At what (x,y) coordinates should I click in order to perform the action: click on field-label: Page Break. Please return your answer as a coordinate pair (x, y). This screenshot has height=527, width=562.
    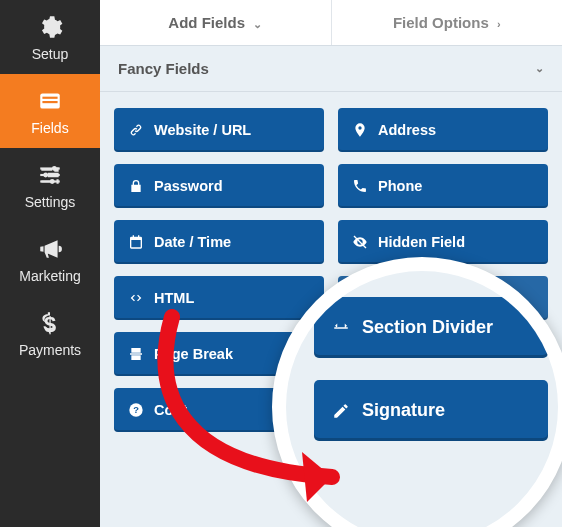
    Looking at the image, I should click on (194, 354).